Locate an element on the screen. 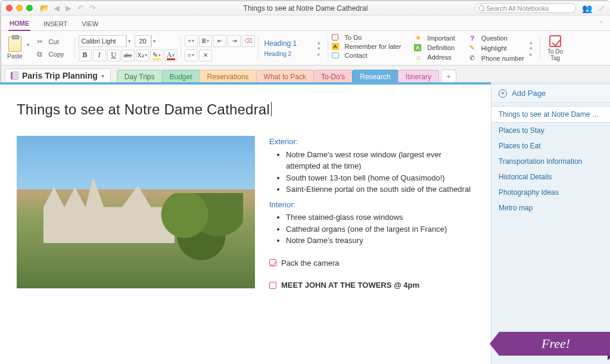  star-icon: ★ is located at coordinates (418, 38).